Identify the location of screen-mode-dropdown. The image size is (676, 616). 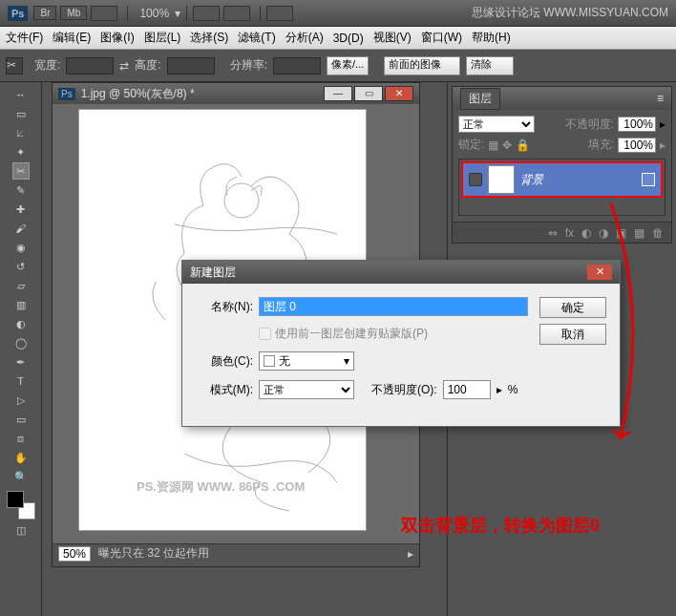
(104, 13).